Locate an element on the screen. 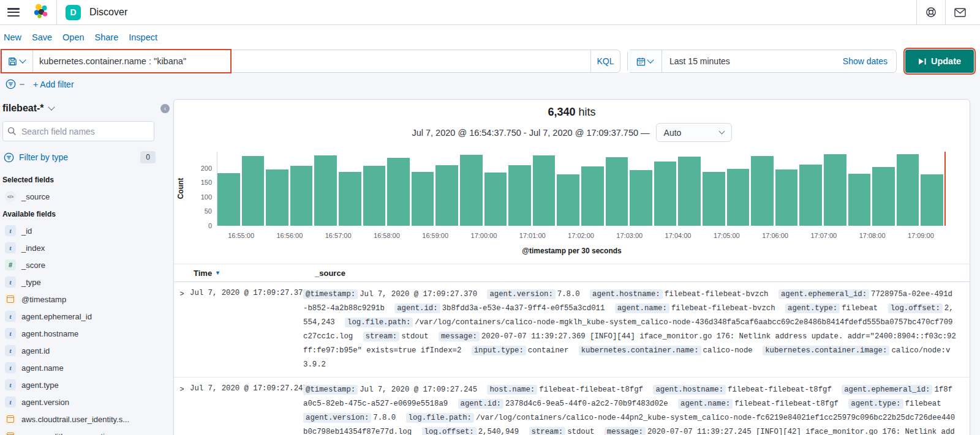 This screenshot has height=435, width=980. field-item-_index: t_index is located at coordinates (83, 248).